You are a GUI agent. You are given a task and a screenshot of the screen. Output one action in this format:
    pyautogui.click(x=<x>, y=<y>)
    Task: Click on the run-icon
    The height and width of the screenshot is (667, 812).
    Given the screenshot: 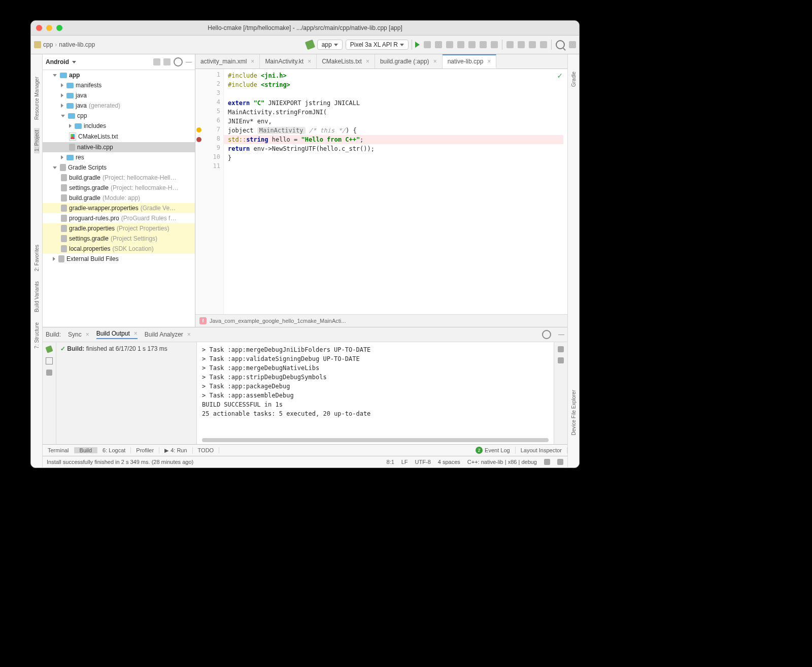 What is the action you would take?
    pyautogui.click(x=417, y=45)
    